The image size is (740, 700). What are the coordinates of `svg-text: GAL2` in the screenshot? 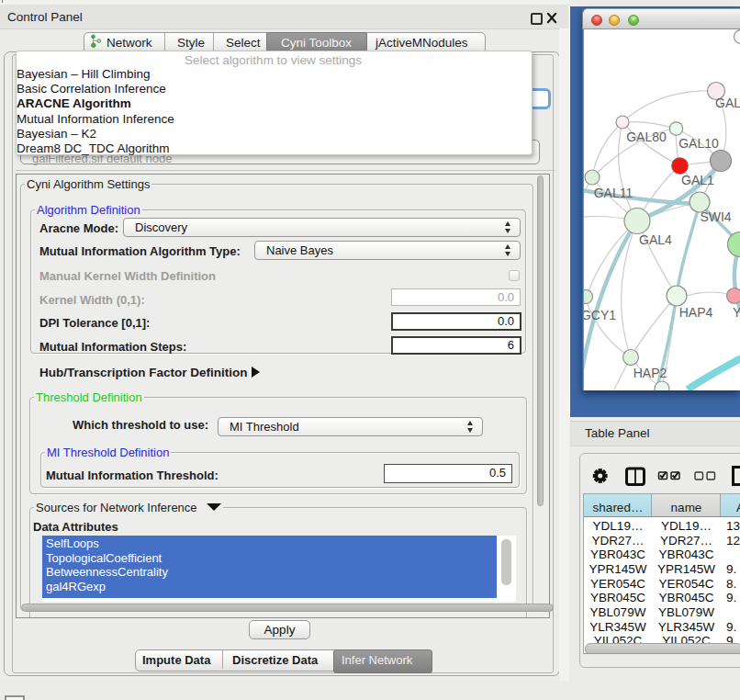 It's located at (727, 103).